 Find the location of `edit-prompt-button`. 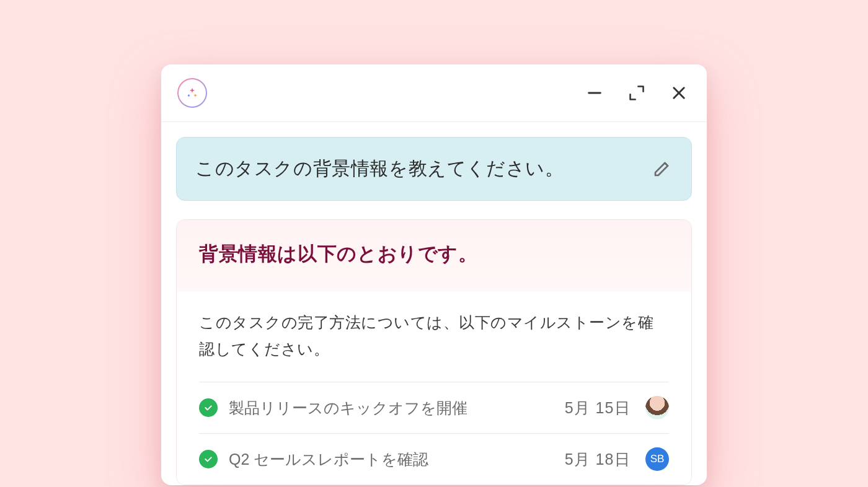

edit-prompt-button is located at coordinates (663, 169).